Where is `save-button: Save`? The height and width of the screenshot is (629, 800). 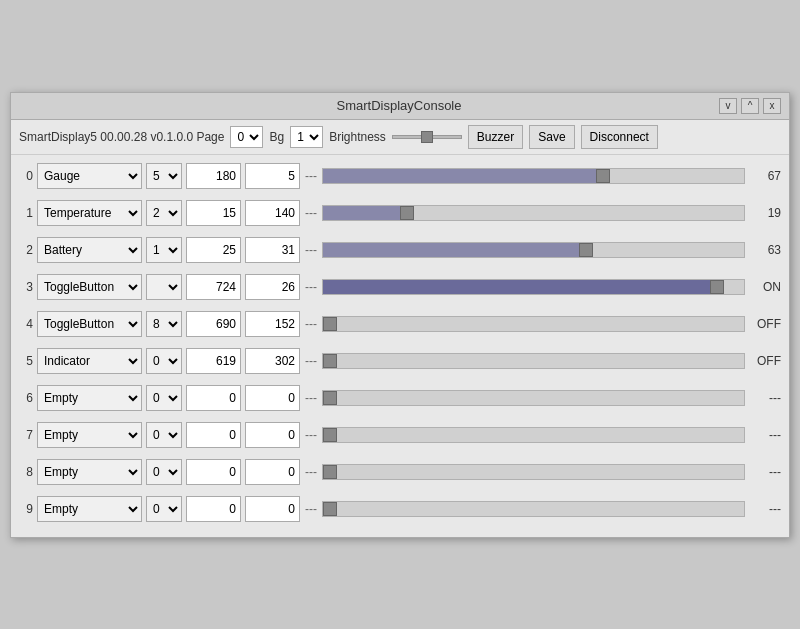
save-button: Save is located at coordinates (552, 137).